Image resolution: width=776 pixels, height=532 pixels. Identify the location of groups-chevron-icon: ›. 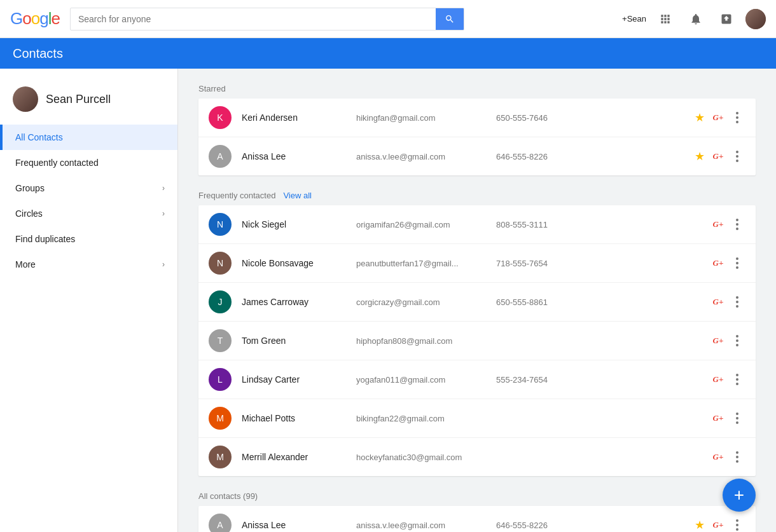
(163, 188).